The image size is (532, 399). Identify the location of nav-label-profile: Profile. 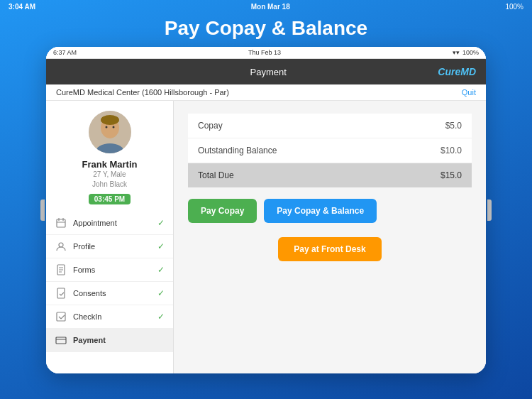
(112, 246).